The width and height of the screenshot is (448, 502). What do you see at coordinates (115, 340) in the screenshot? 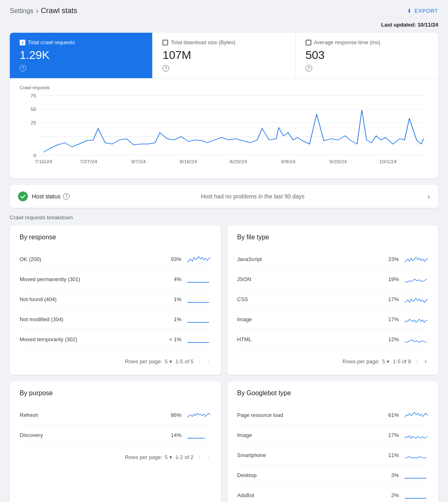
I see `table-row: Moved temporarily (302) < 1%` at bounding box center [115, 340].